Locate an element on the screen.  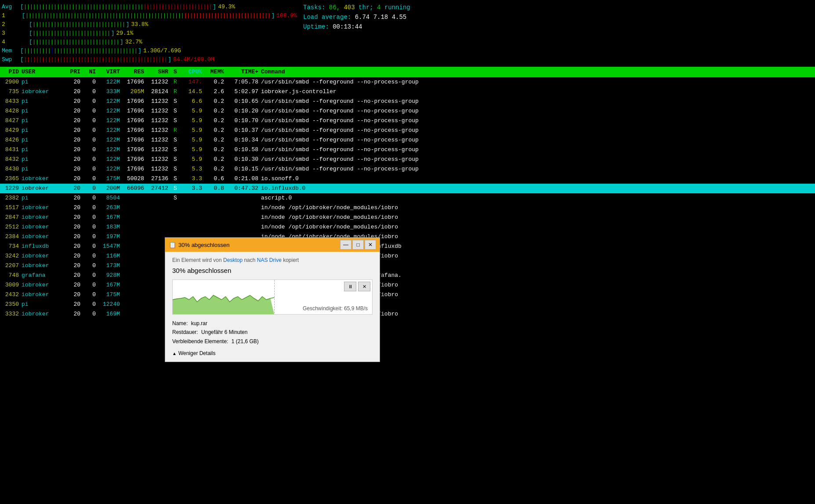
table-row: 734 influxdb 20 0 1547M in/influxd -conf… is located at coordinates (408, 247).